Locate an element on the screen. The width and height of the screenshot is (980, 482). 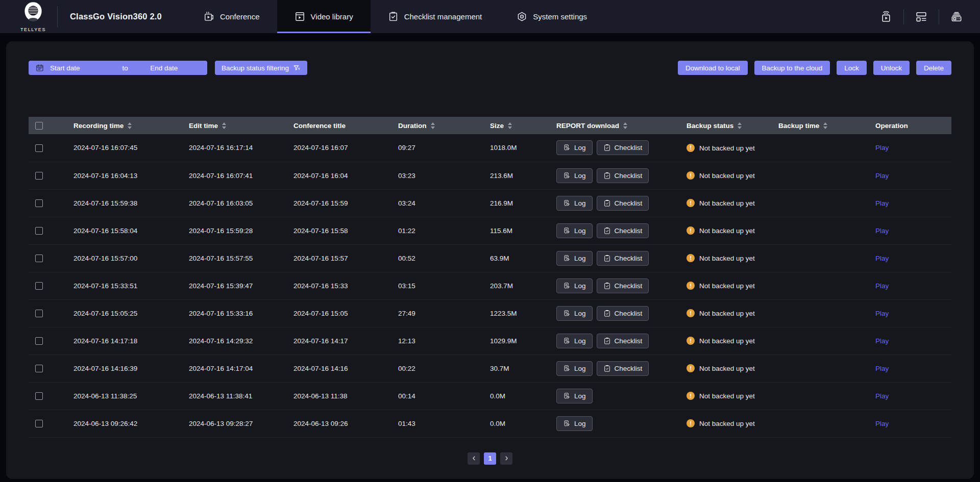
tab-system-settings: System settings is located at coordinates (552, 16).